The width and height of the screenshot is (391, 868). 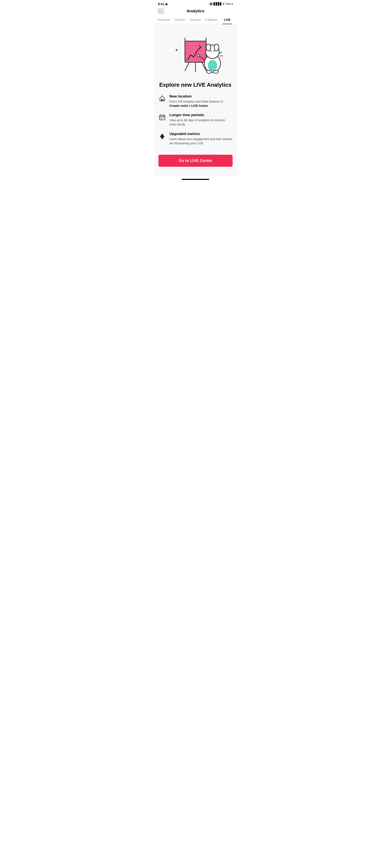 What do you see at coordinates (196, 101) in the screenshot?
I see `feature-new-location: New location Find LIVE Analytics and oth…` at bounding box center [196, 101].